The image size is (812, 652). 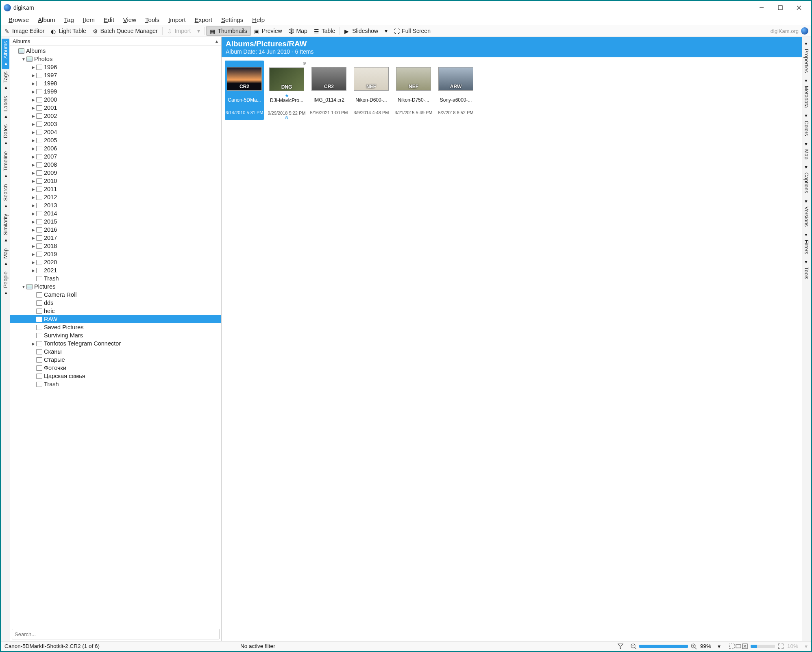 What do you see at coordinates (68, 31) in the screenshot?
I see `light-table-button: ◐Light Table` at bounding box center [68, 31].